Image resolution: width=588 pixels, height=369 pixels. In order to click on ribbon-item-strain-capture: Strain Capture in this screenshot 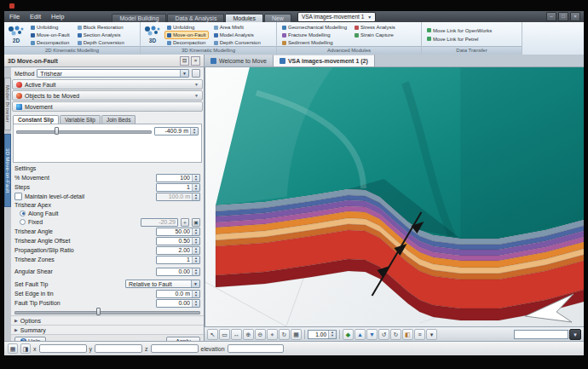, I will do `click(375, 35)`.